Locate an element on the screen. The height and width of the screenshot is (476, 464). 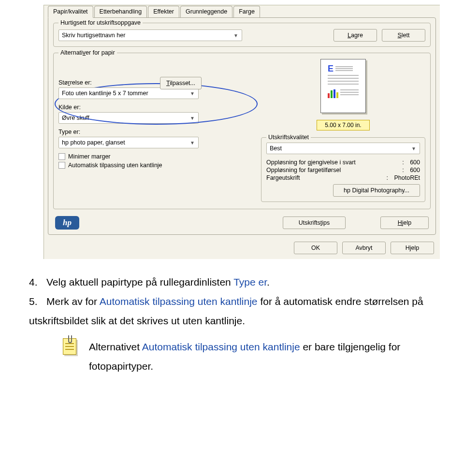
quickset-group: Hurtigsett for utskriftsoppgave Skriv hu… is located at coordinates (242, 35).